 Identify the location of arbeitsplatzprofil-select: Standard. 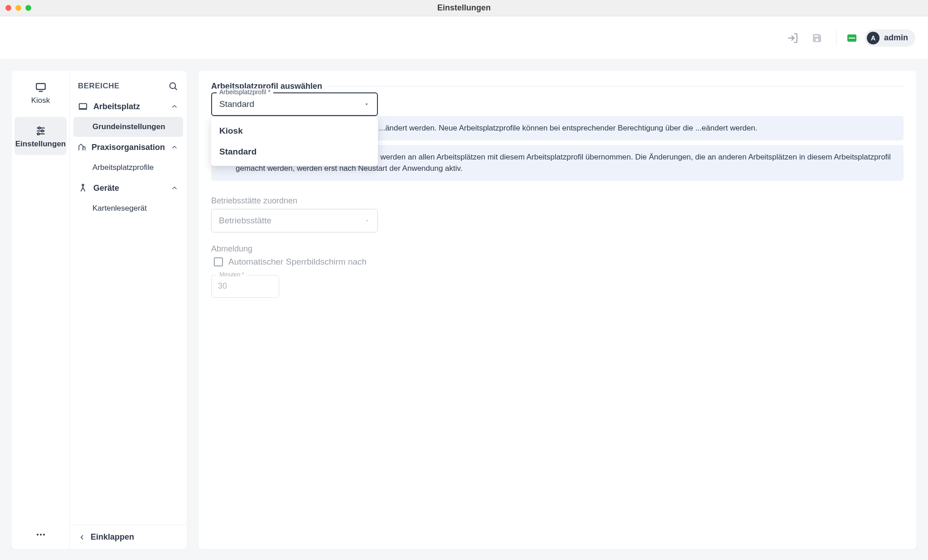
(295, 104).